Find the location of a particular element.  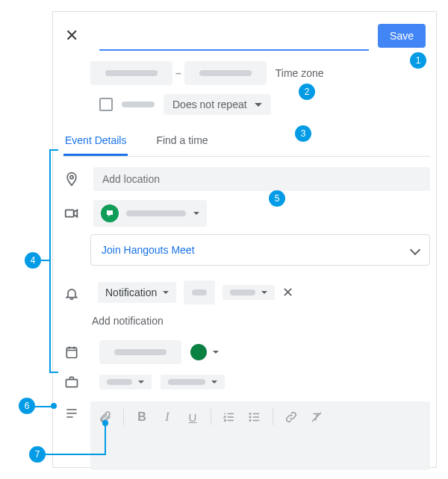

remove-notification-button: ✕ is located at coordinates (288, 292).